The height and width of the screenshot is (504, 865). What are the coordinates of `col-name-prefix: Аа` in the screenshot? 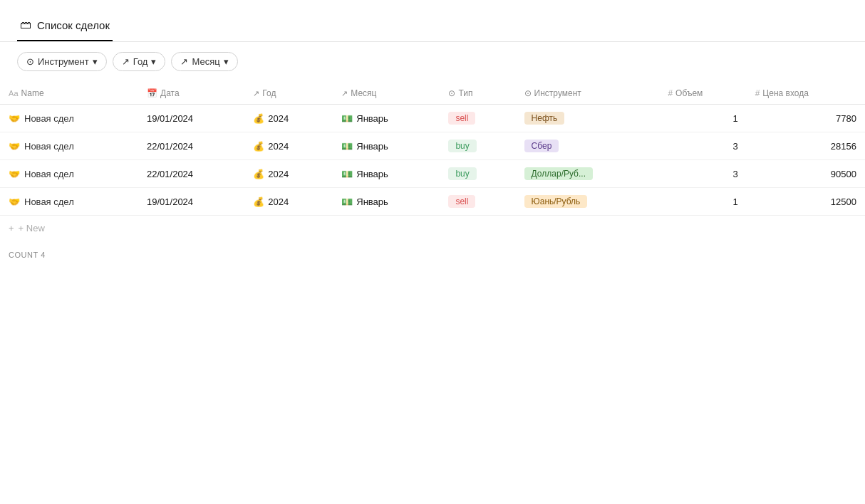 It's located at (14, 93).